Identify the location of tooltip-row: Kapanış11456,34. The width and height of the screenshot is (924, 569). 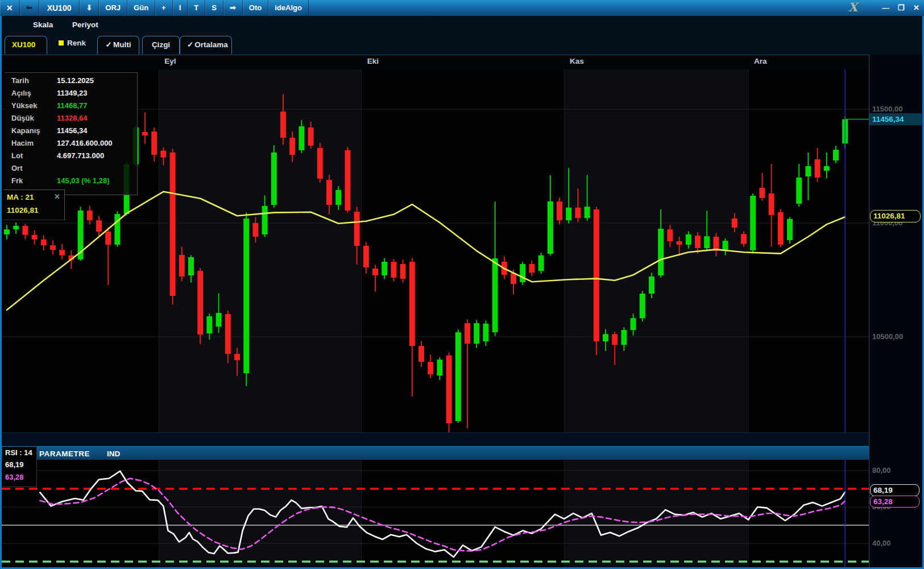
(71, 133).